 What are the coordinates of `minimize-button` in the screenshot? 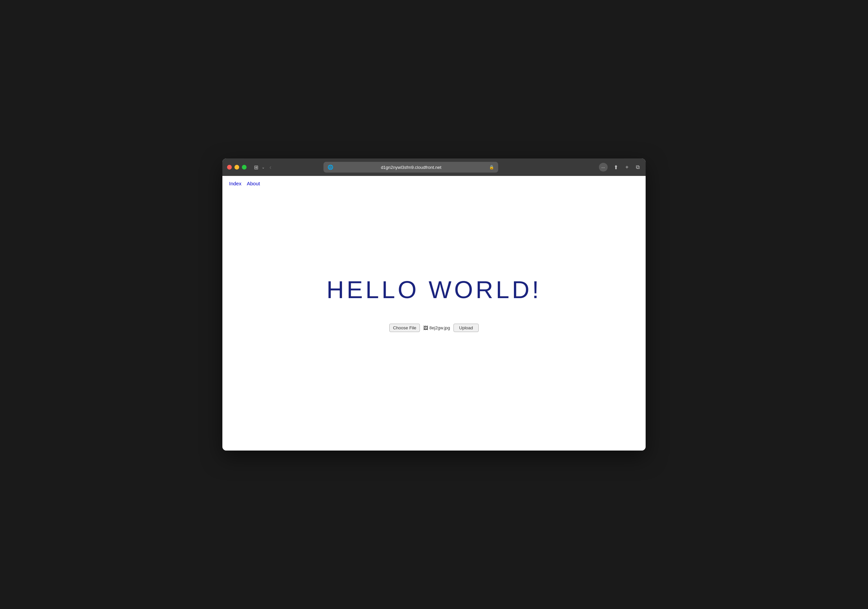 It's located at (237, 167).